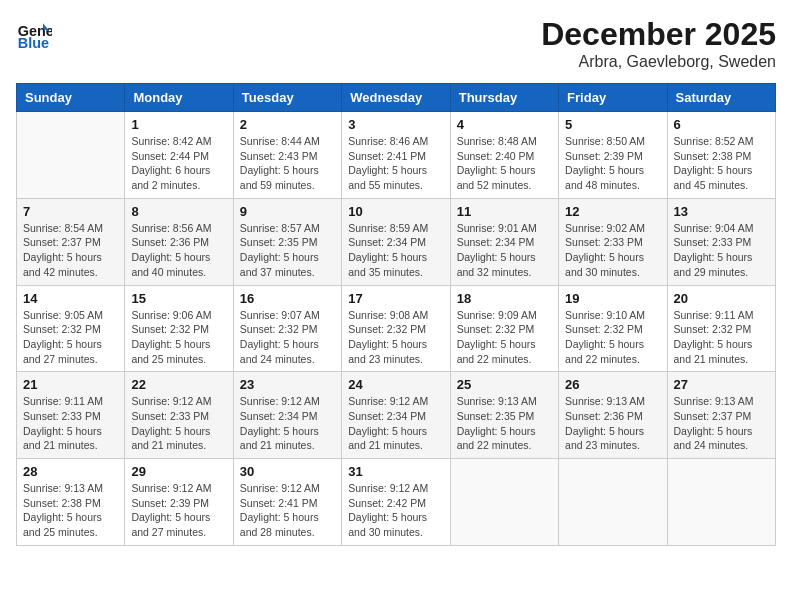  I want to click on calendar-cell: 3Sunrise: 8:46 AMSunset: 2:41 PMDaylight…, so click(396, 156).